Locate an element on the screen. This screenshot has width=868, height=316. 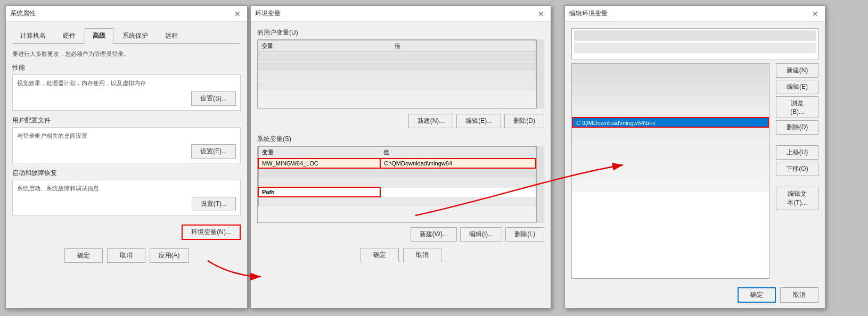
user-vars-table: 变量 值 is located at coordinates (397, 65).